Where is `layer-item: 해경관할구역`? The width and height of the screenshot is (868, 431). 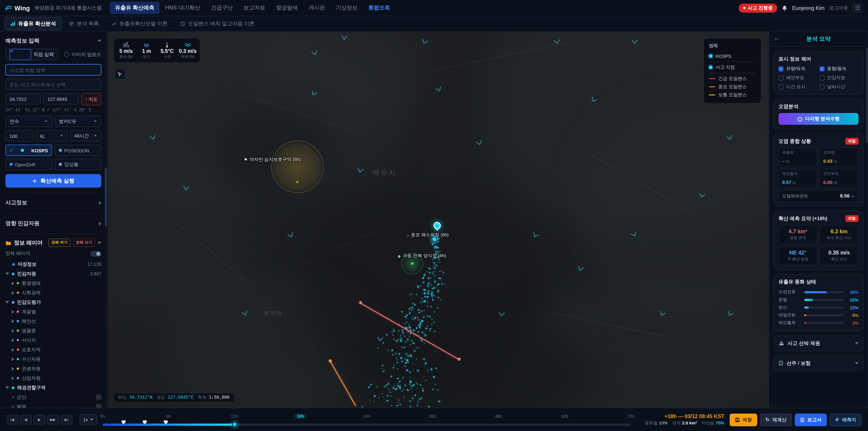
layer-item: 해경관할구역 is located at coordinates (53, 388).